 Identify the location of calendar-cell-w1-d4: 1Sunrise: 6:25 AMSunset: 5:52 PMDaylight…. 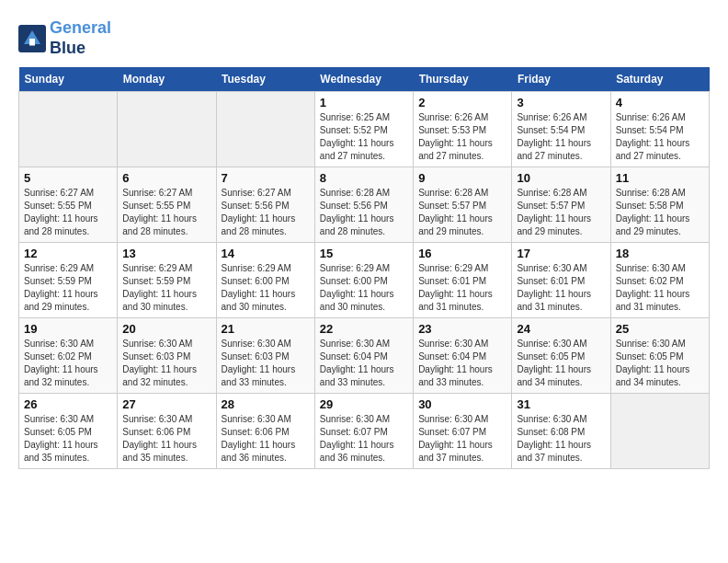
(364, 130).